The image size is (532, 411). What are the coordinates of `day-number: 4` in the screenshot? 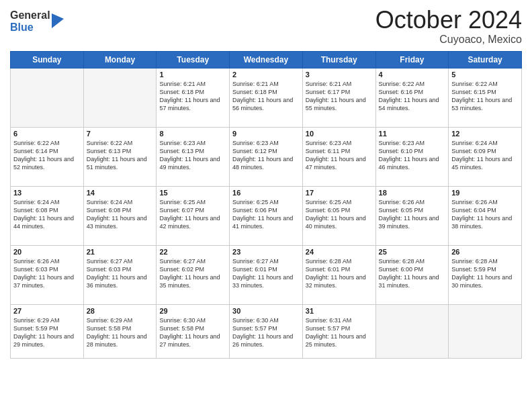 It's located at (412, 75).